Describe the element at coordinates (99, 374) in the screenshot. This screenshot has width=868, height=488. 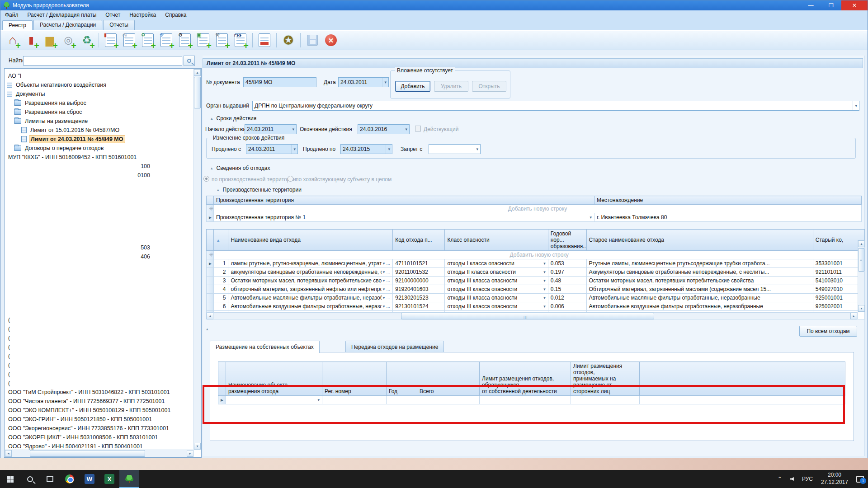
I see `tree-item-clipped-23: (` at that location.